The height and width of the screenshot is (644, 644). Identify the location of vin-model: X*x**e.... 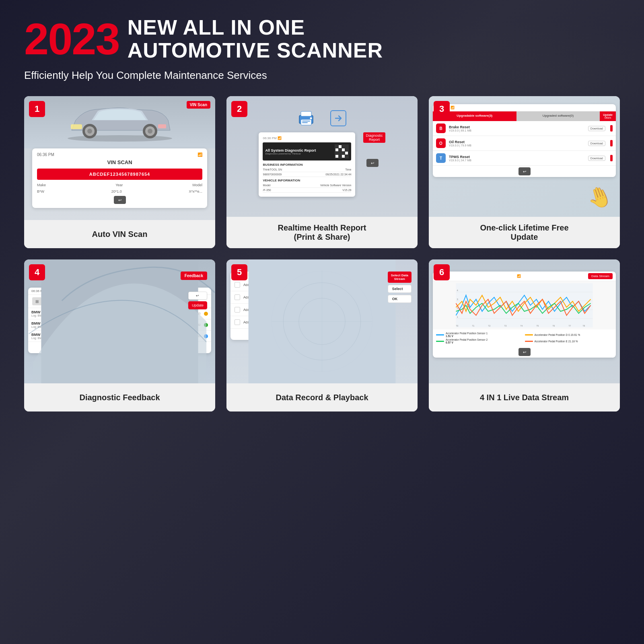
(195, 191).